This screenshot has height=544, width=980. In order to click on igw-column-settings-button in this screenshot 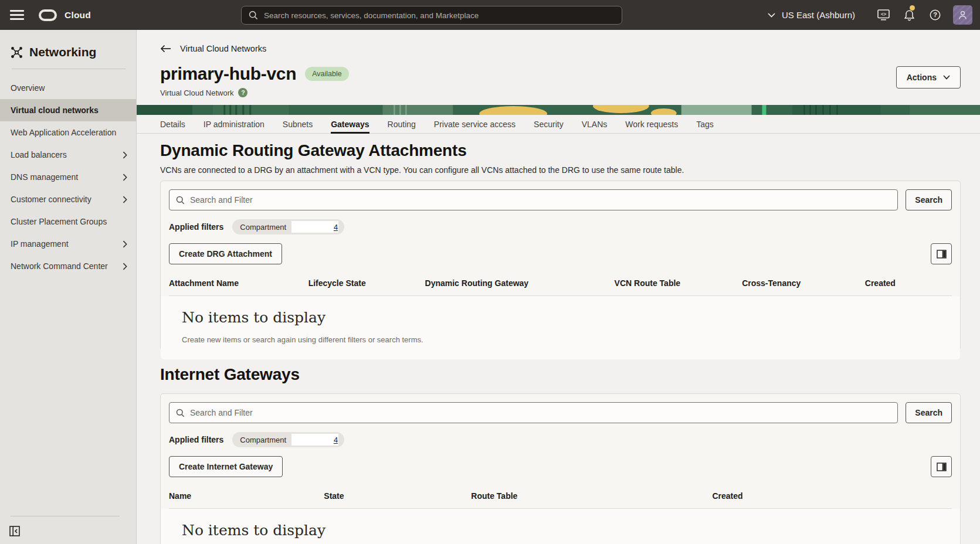, I will do `click(941, 467)`.